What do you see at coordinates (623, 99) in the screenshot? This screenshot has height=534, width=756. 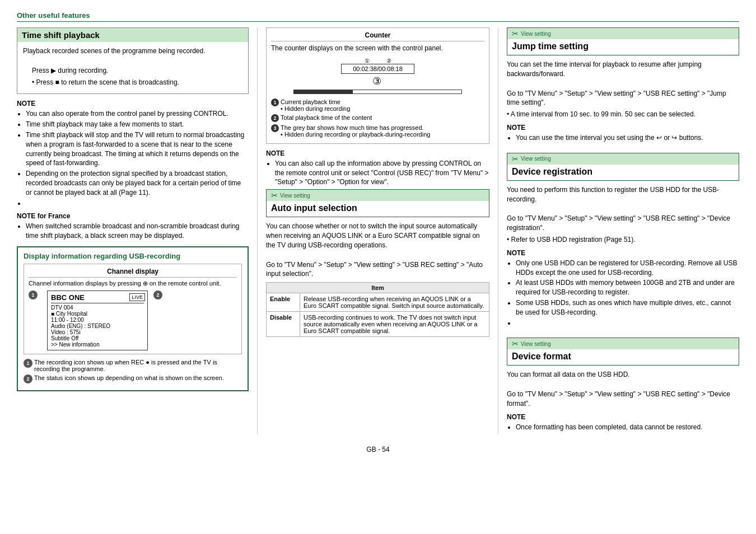 I see `jump-time-instruction: Go to "TV Menu" > "Setup" > "View settin…` at bounding box center [623, 99].